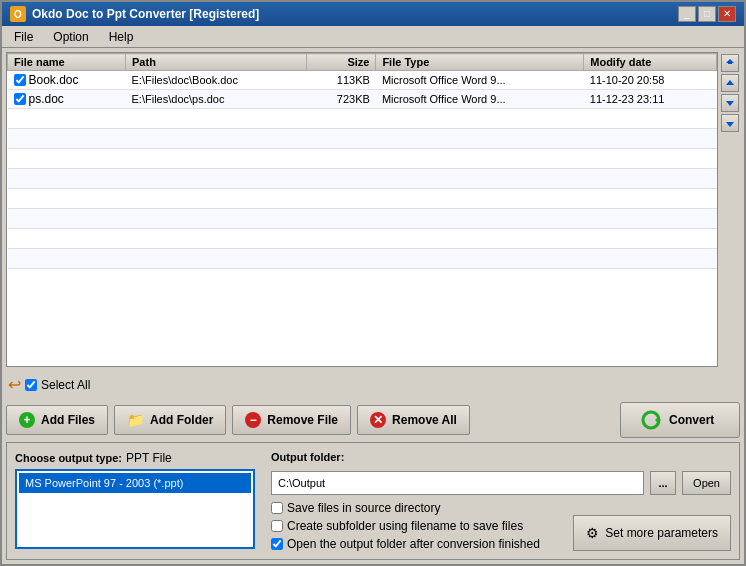  I want to click on back-icon: ↩, so click(14, 384).